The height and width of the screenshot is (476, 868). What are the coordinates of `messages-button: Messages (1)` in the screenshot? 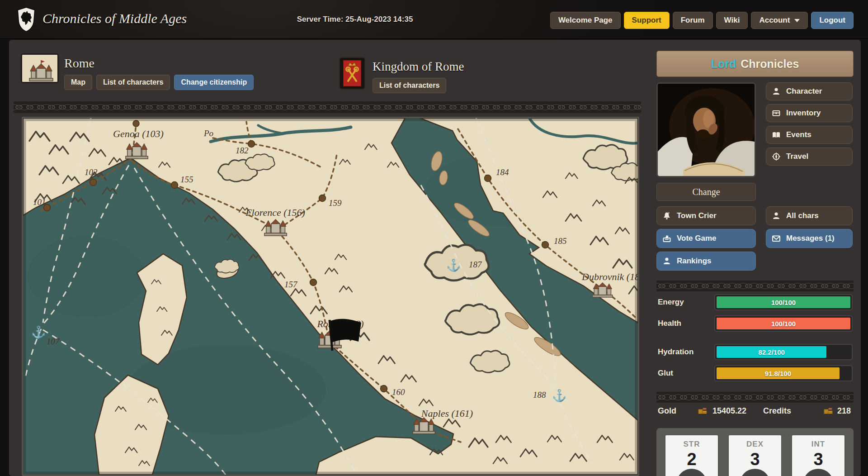 It's located at (809, 238).